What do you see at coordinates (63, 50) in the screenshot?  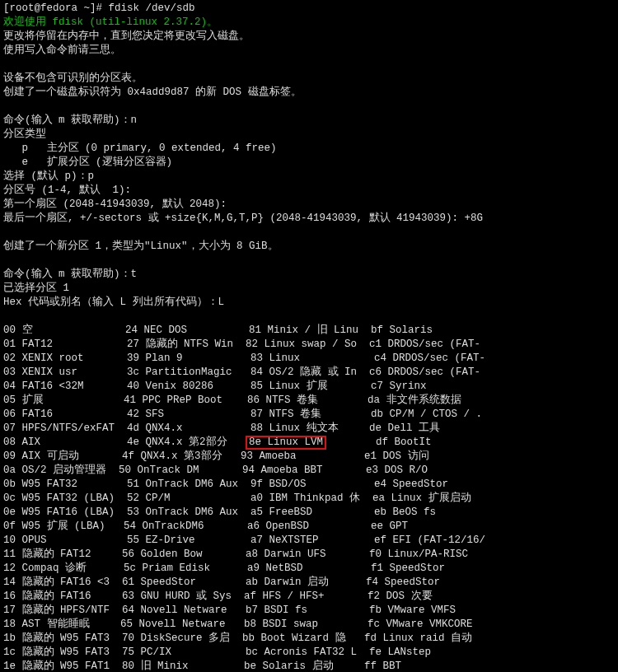 I see `intro-line-2: 使用写入命令前请三思。` at bounding box center [63, 50].